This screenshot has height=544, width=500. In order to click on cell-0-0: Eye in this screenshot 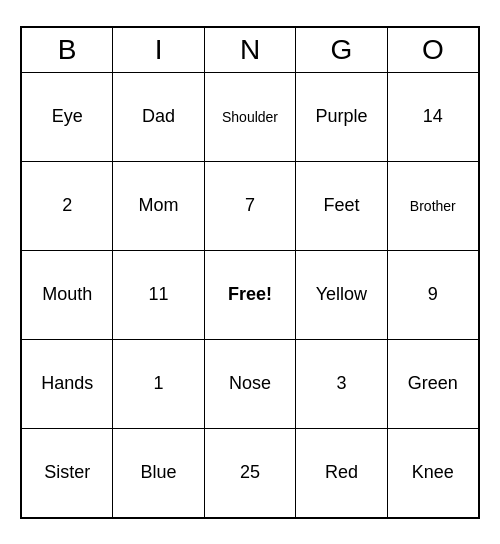, I will do `click(68, 117)`.